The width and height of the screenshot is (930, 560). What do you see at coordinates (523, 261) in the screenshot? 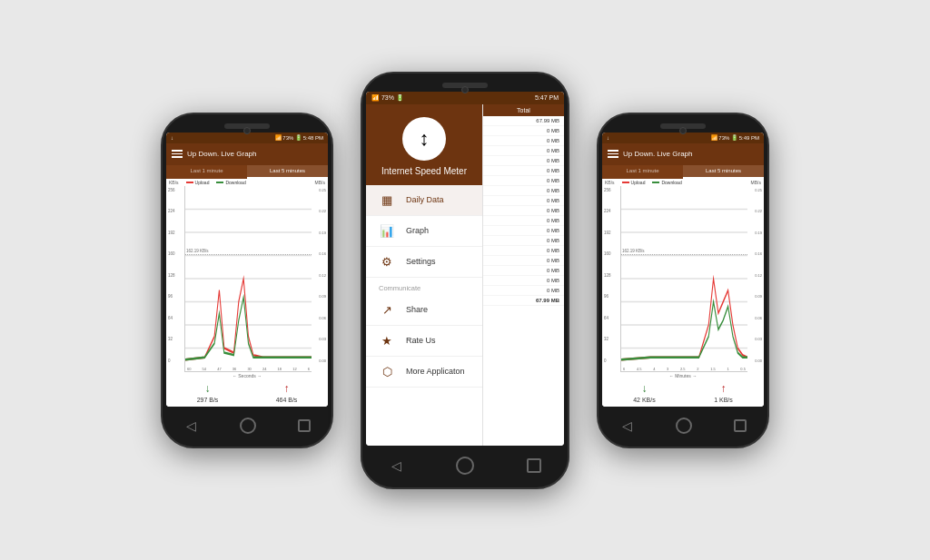
I see `right-row-14: 0 MB` at bounding box center [523, 261].